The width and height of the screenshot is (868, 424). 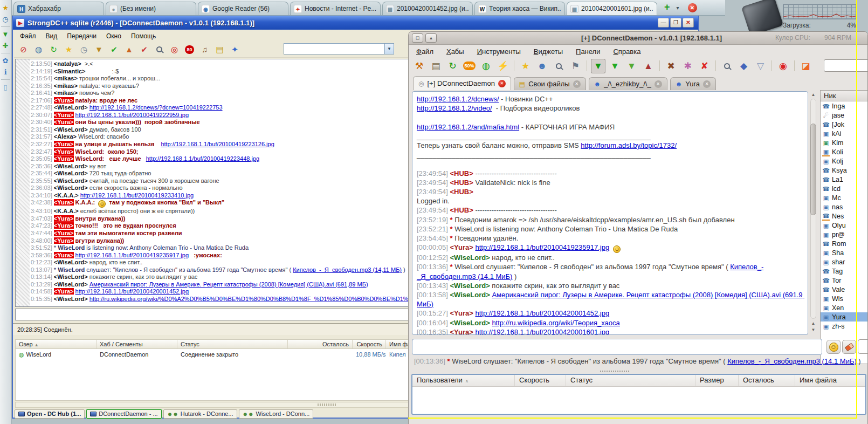 I want to click on hub-tab: ☻Yura✕, so click(x=693, y=84).